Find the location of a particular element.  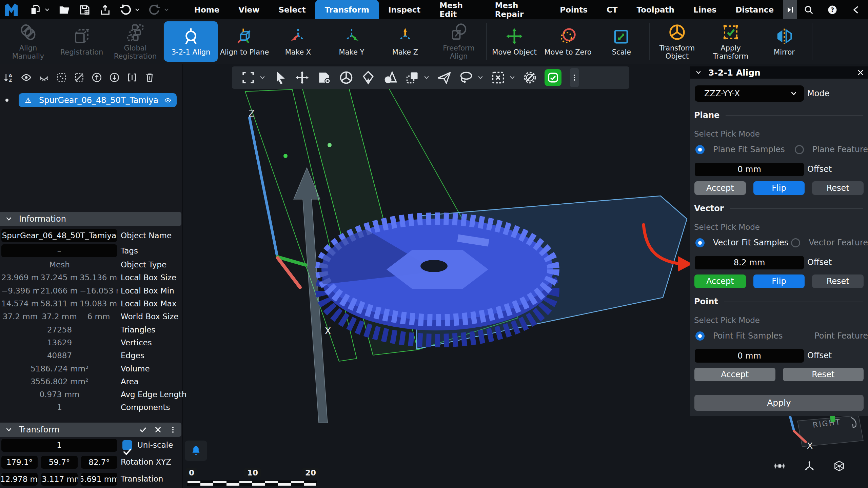

radio-point-fit-samples is located at coordinates (700, 336).